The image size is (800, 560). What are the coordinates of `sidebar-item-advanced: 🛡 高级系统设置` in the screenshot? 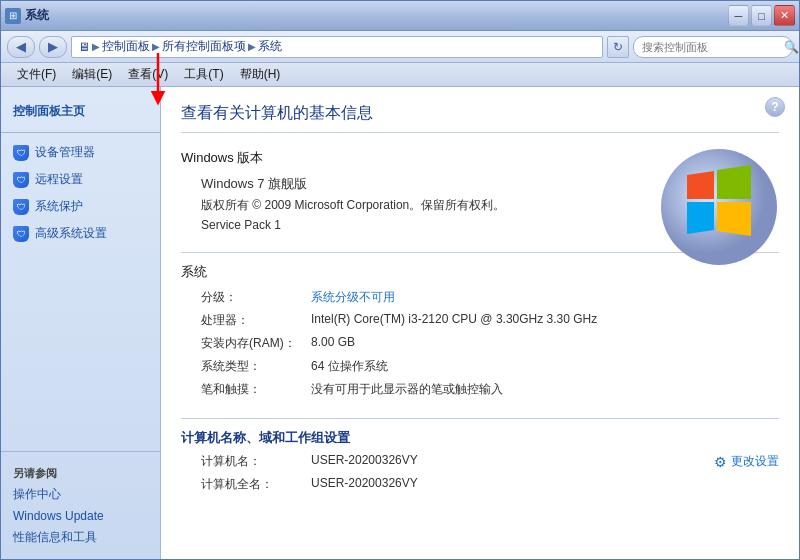 It's located at (80, 234).